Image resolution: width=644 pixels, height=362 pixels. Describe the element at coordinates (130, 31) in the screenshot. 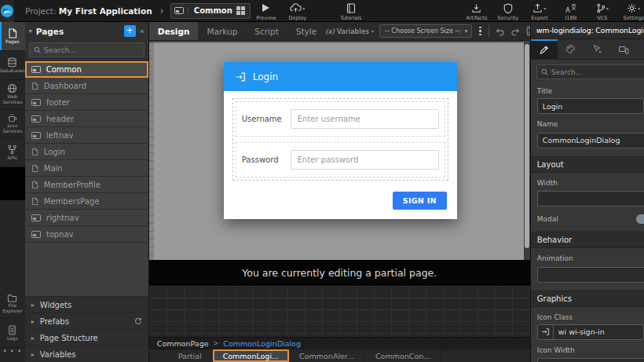

I see `add-page-button: +` at that location.